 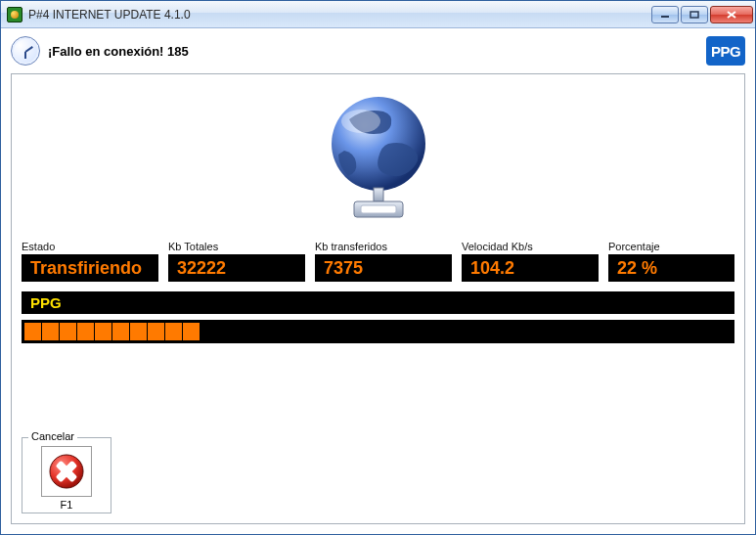 What do you see at coordinates (732, 15) in the screenshot?
I see `close-button` at bounding box center [732, 15].